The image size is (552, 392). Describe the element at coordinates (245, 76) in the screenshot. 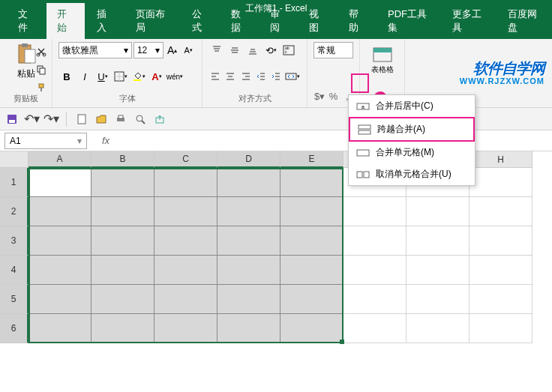

I see `align-right-button` at that location.